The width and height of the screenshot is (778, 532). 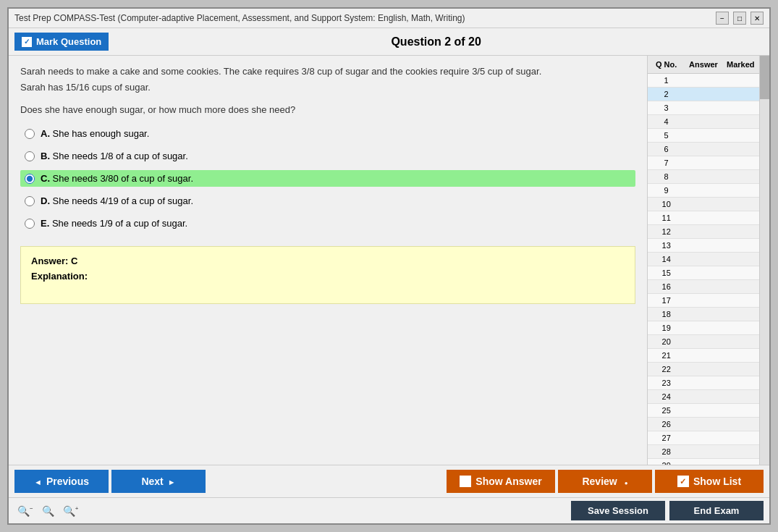 I want to click on next-button: Next, so click(x=158, y=481).